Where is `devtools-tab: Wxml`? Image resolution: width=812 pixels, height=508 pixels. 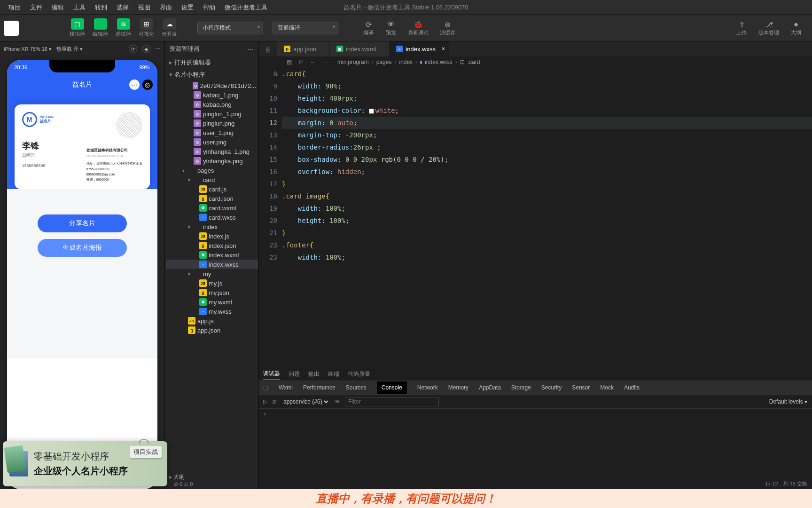
devtools-tab: Wxml is located at coordinates (286, 388).